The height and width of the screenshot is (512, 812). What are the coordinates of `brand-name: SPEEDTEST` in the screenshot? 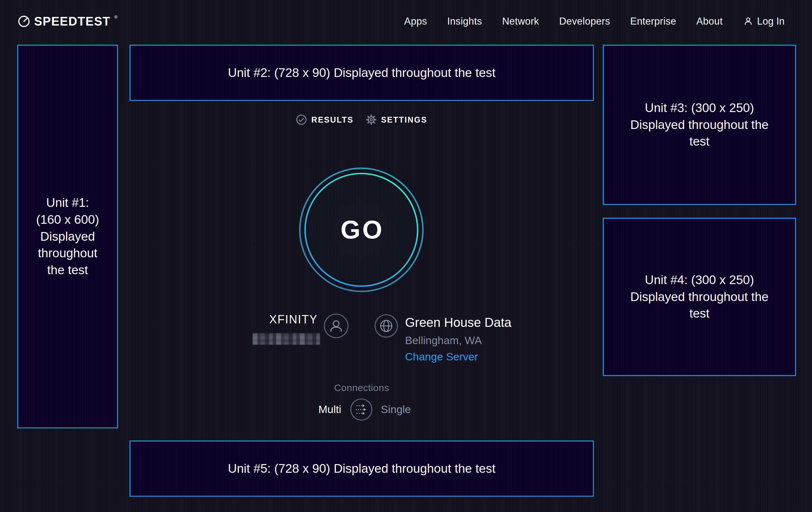 It's located at (72, 21).